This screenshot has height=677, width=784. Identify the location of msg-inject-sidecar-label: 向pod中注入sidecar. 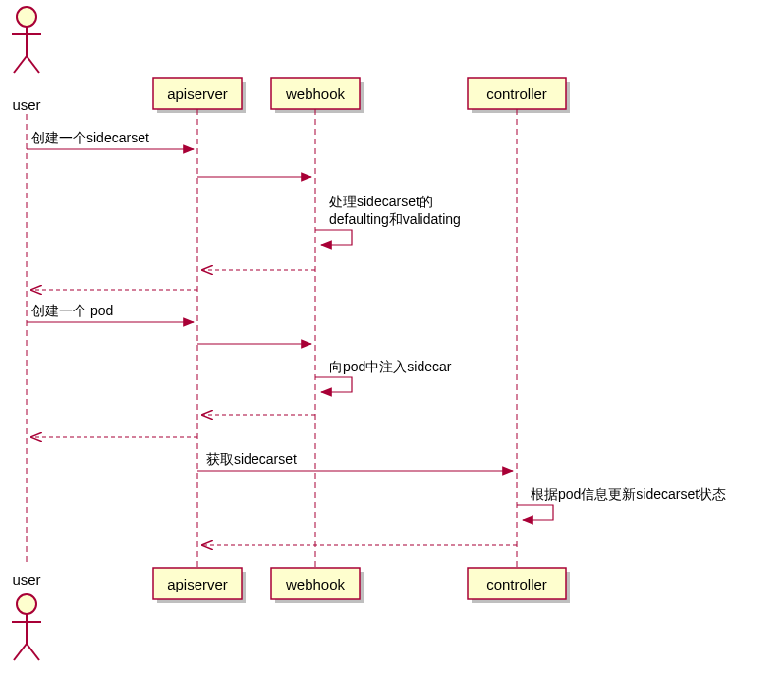
(391, 367).